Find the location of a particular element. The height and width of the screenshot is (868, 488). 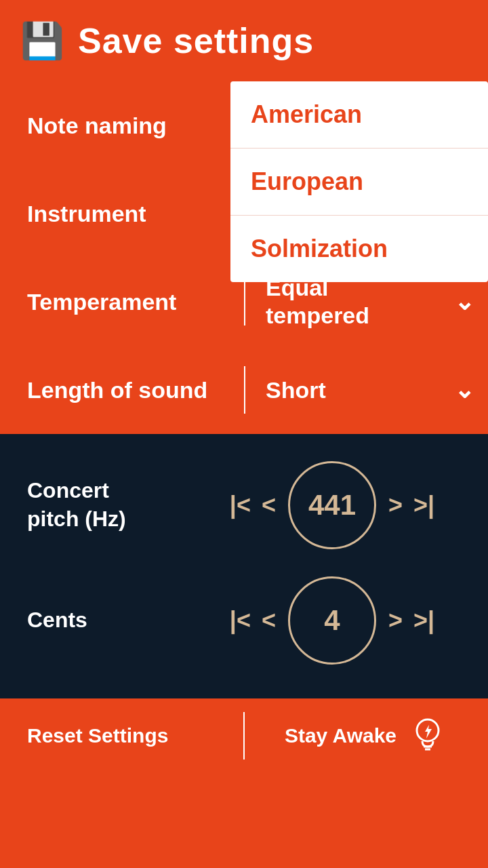

cents-skip-start: |< is located at coordinates (240, 620).